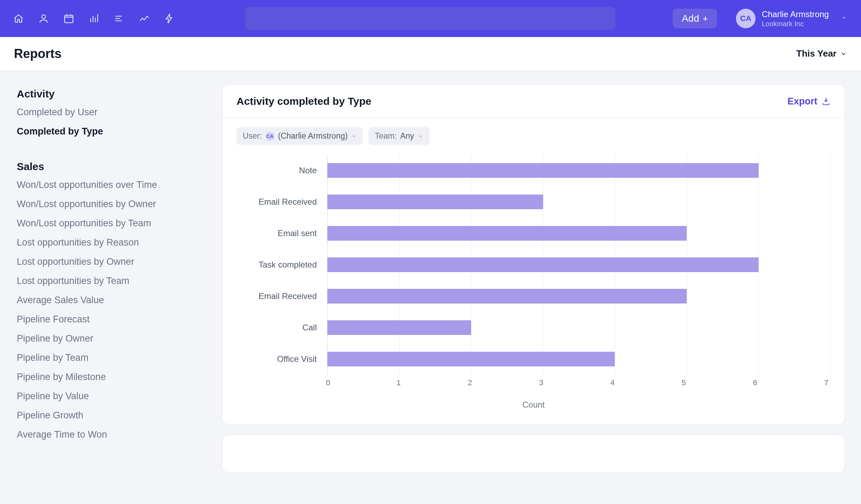 The width and height of the screenshot is (861, 504). Describe the element at coordinates (695, 19) in the screenshot. I see `add-button: Add +` at that location.